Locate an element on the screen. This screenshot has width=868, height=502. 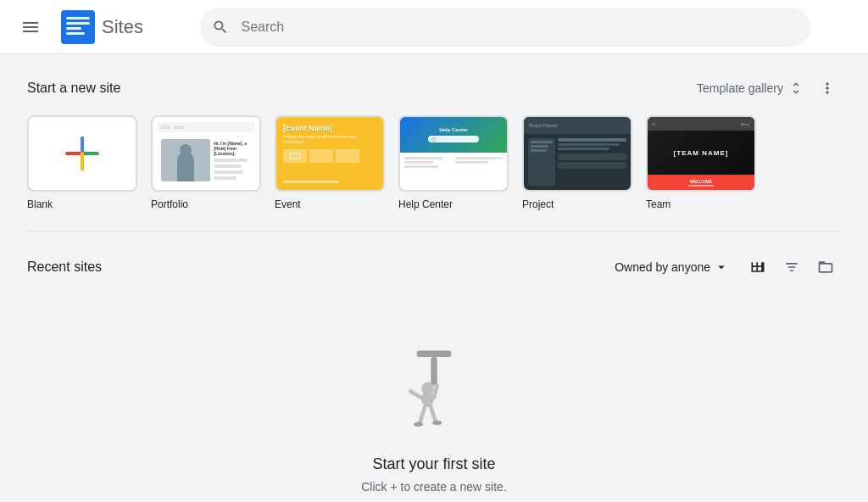
template-team: ≡ Menu [TEAM NAME] WELCOME Team is located at coordinates (701, 163).